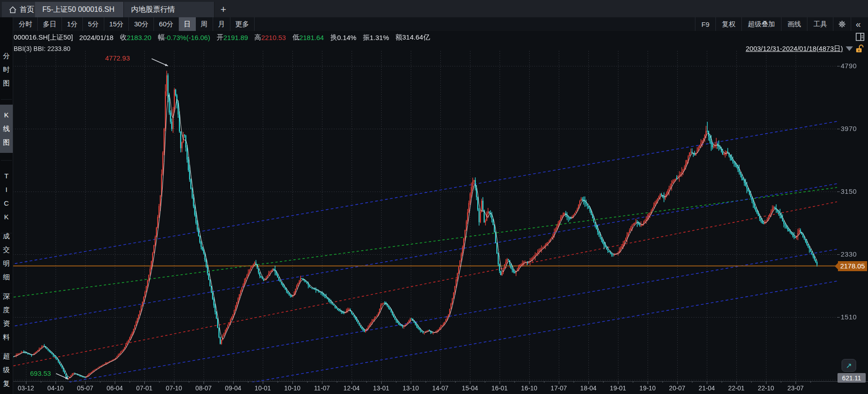  Describe the element at coordinates (381, 388) in the screenshot. I see `x-axis-label: 13-01` at that location.